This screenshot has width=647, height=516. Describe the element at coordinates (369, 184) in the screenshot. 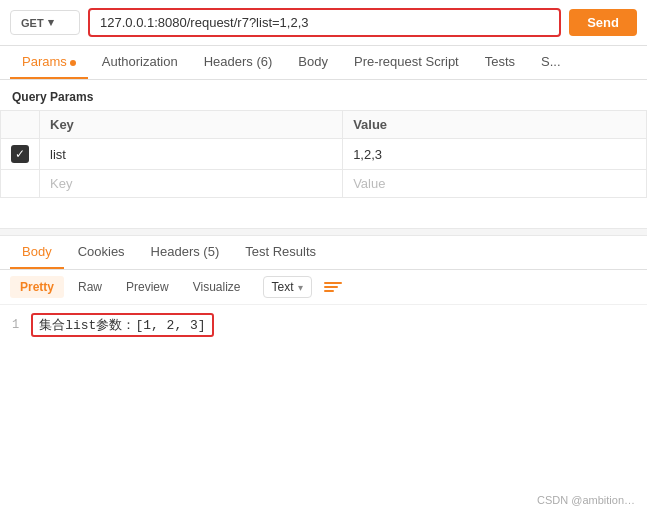

I see `value-placeholder: Value` at that location.